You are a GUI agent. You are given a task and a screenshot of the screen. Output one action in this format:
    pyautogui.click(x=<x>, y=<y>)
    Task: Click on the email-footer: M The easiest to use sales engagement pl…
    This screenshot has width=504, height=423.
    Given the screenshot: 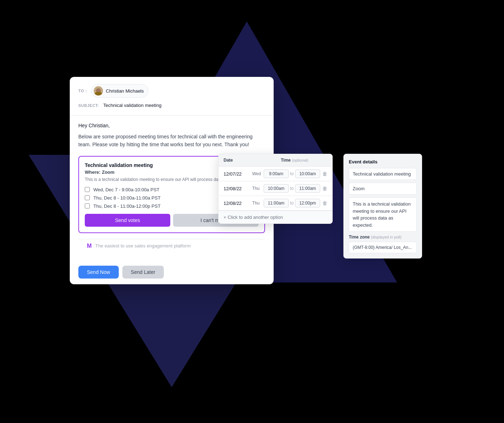 What is the action you would take?
    pyautogui.click(x=172, y=246)
    